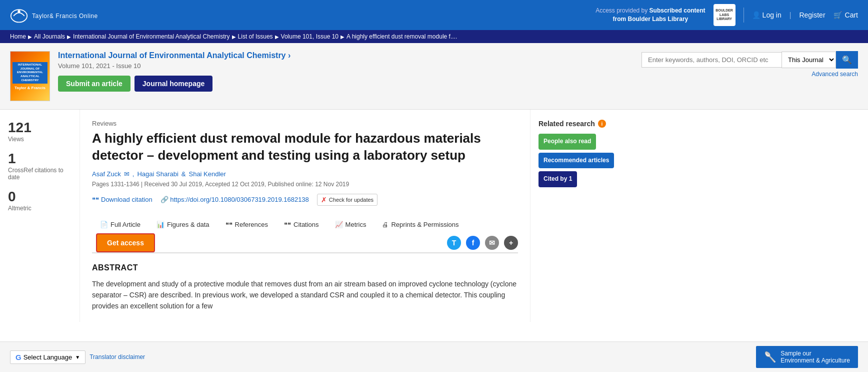 This screenshot has width=868, height=372. I want to click on crossref-label: CrossRef citations to date, so click(40, 174).